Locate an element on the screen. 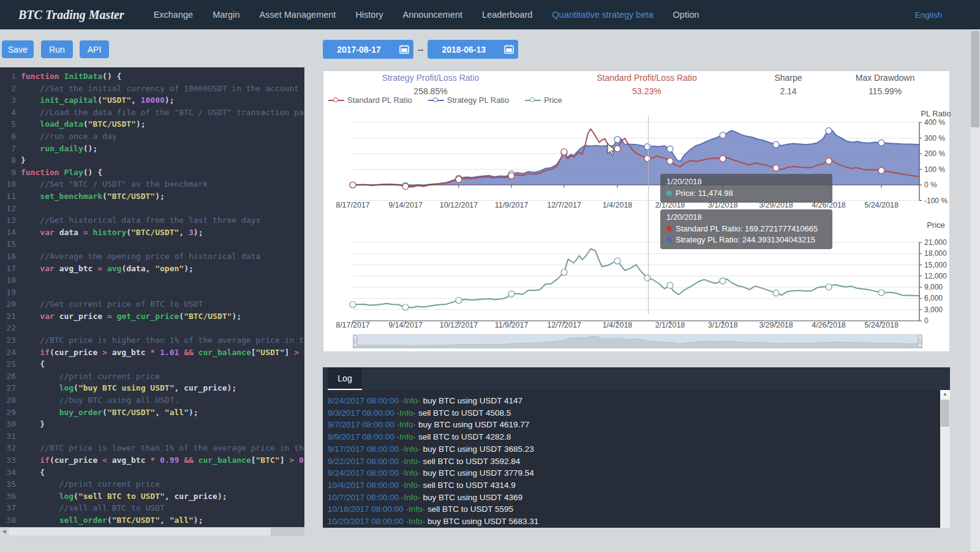  chart-range-slider is located at coordinates (638, 342).